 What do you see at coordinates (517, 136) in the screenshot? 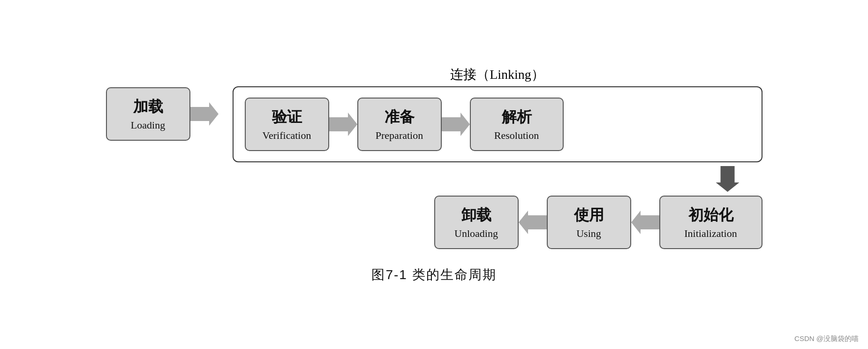
I see `resolution-english: Resolution` at bounding box center [517, 136].